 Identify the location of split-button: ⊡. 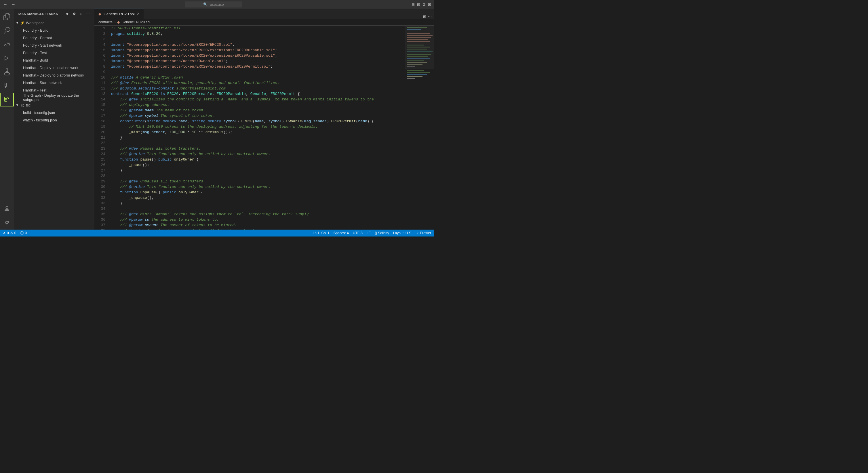
(81, 14).